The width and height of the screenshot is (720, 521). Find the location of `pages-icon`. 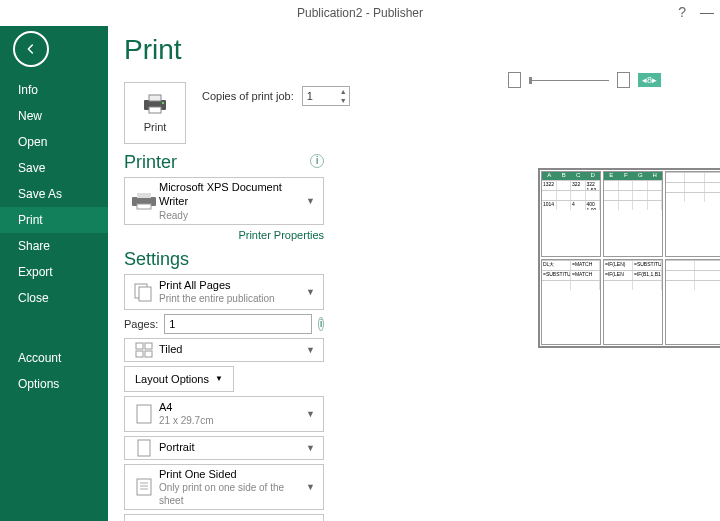

pages-icon is located at coordinates (144, 292).